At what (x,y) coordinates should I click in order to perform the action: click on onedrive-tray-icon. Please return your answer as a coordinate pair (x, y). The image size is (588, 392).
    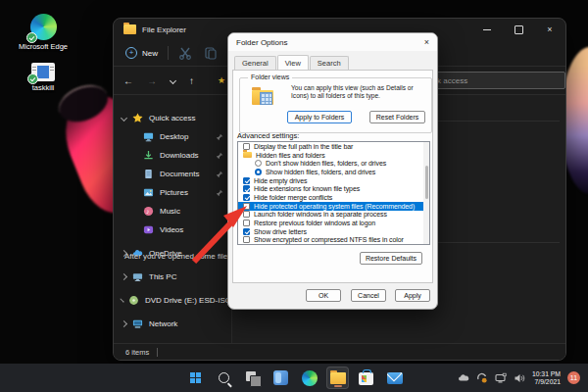
    Looking at the image, I should click on (464, 378).